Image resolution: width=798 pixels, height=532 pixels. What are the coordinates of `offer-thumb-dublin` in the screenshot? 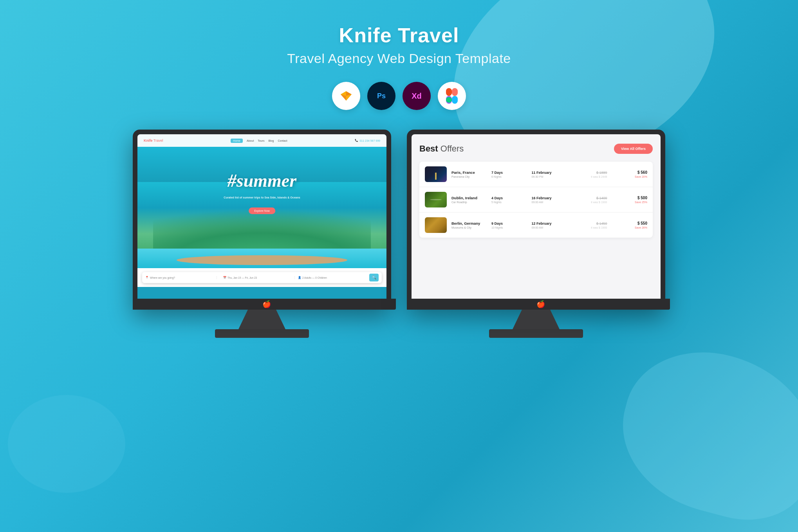 It's located at (436, 200).